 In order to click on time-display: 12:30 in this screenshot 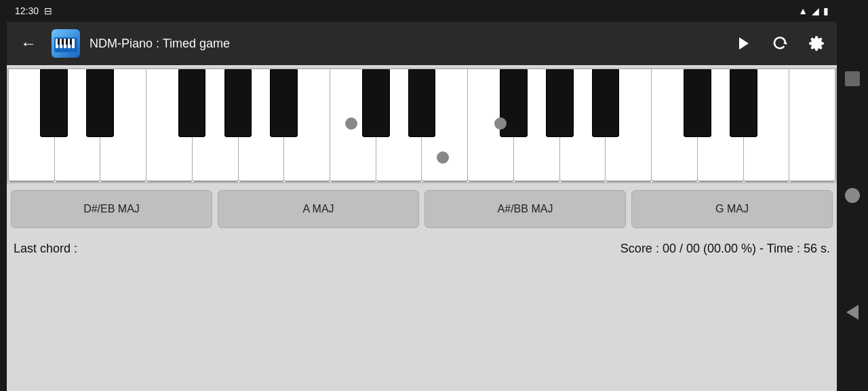, I will do `click(27, 11)`.